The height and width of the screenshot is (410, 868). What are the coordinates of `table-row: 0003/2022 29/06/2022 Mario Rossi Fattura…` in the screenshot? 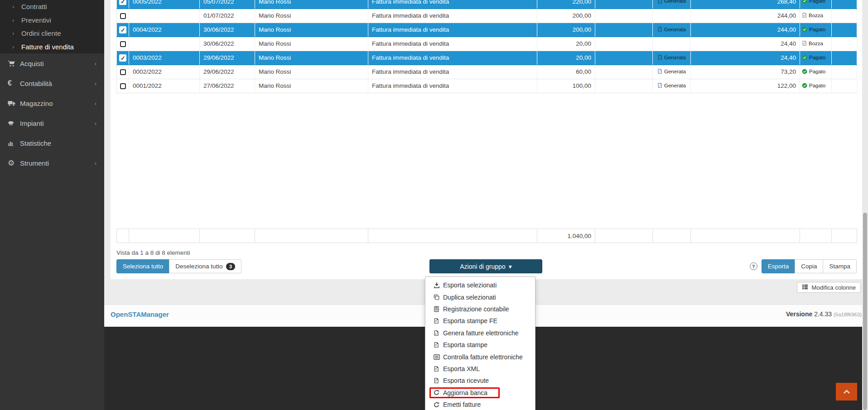 It's located at (487, 58).